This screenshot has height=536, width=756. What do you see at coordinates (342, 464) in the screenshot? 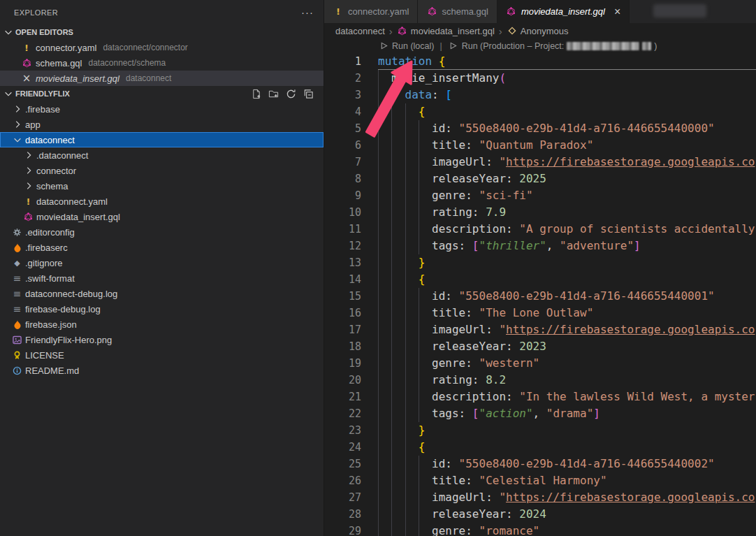
I see `line-number: 25` at bounding box center [342, 464].